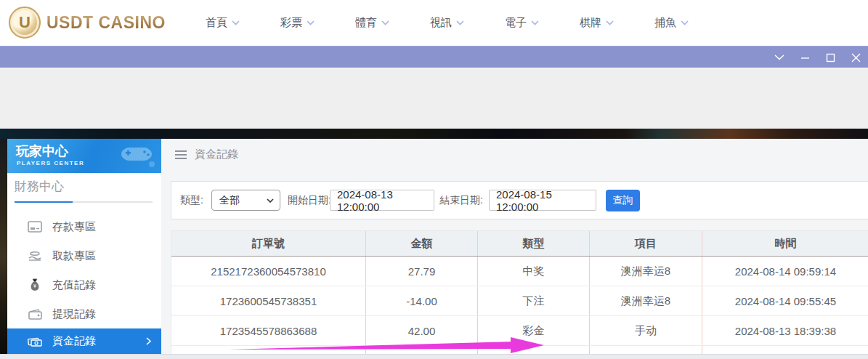  I want to click on start-date-input: 2024-08-13 12:00:00, so click(382, 201).